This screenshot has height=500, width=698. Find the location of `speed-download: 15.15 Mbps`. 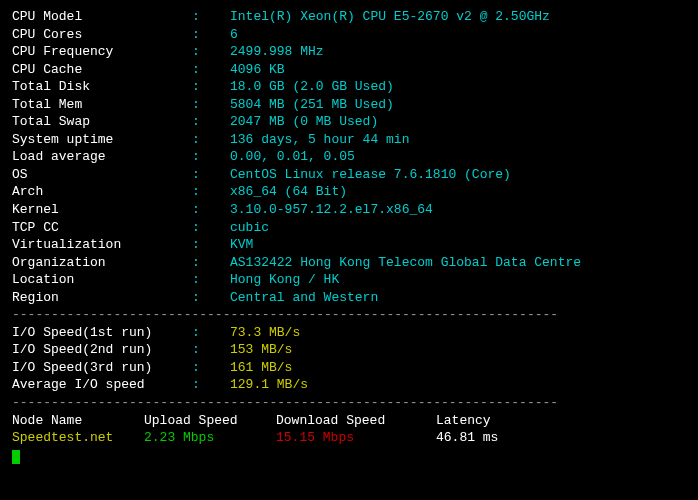

speed-download: 15.15 Mbps is located at coordinates (356, 438).